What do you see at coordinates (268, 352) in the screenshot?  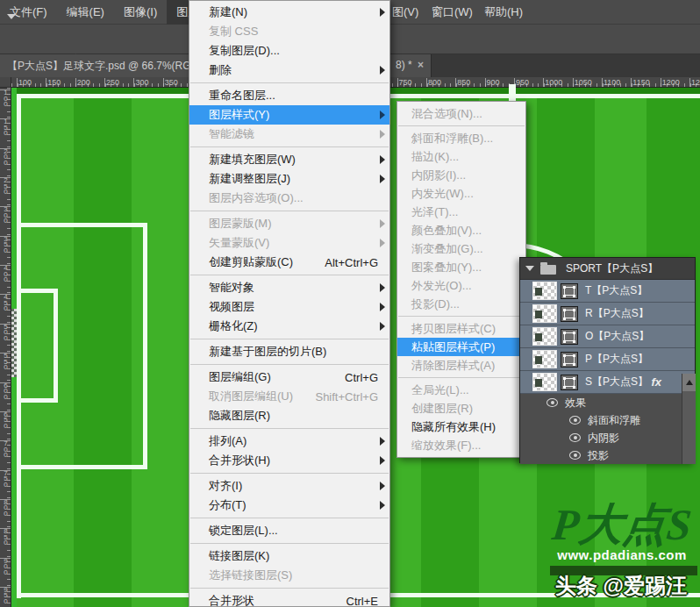 I see `menu-item-label: 新建基于图层的切片(B)` at bounding box center [268, 352].